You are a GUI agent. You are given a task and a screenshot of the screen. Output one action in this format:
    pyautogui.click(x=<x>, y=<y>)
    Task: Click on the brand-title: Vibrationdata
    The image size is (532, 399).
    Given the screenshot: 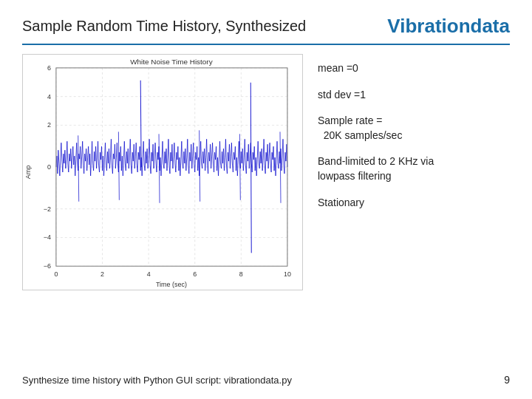 What is the action you would take?
    pyautogui.click(x=449, y=27)
    